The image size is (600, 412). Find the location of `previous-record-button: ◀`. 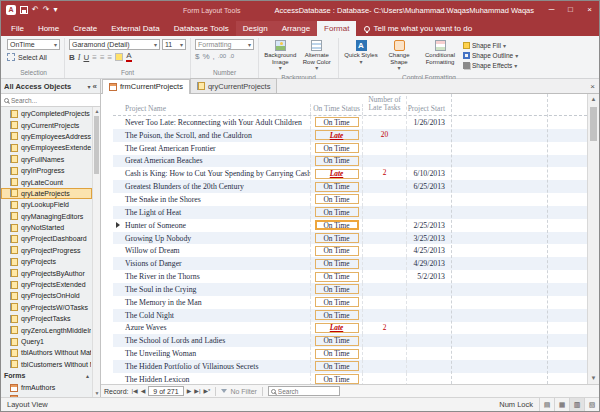

previous-record-button: ◀ is located at coordinates (144, 391).